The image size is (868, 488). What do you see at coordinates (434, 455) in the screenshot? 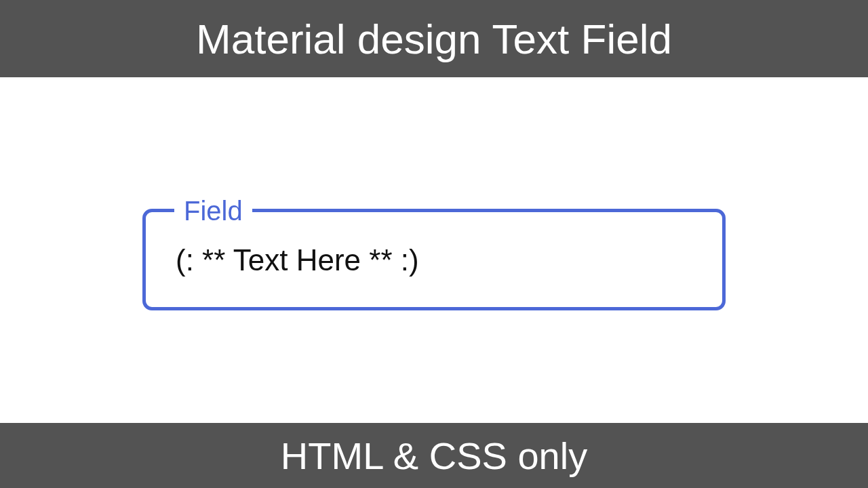
I see `subtitle: HTML & CSS only` at bounding box center [434, 455].